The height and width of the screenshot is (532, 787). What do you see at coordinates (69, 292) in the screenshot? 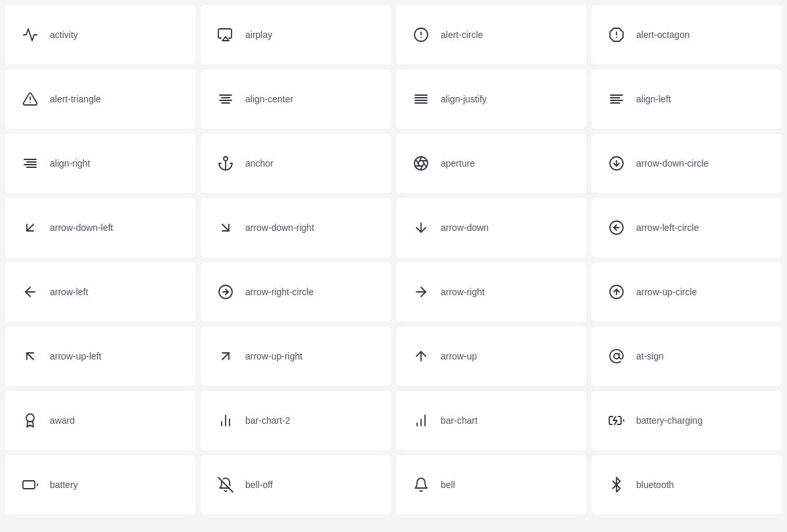
I see `arrow-left-label: arrow-left` at bounding box center [69, 292].